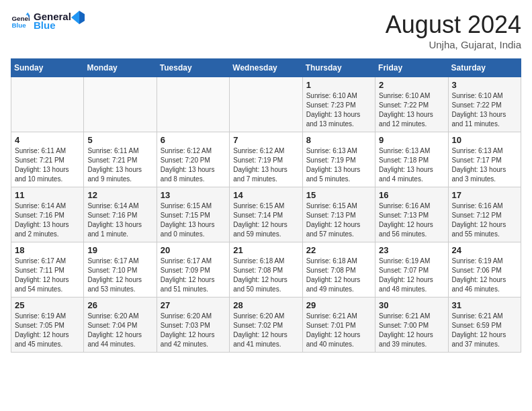 The width and height of the screenshot is (532, 411). I want to click on calendar-cell: 6Sunrise: 6:12 AMSunset: 7:20 PMDaylight…, so click(193, 160).